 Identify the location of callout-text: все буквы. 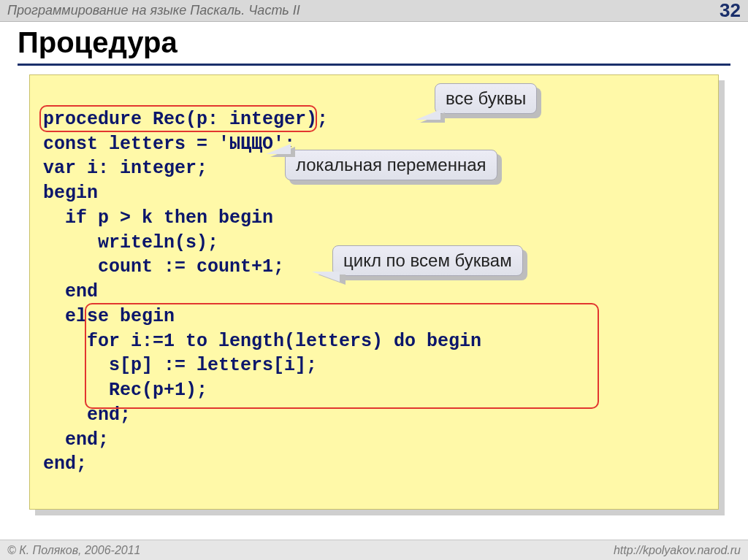
(486, 99).